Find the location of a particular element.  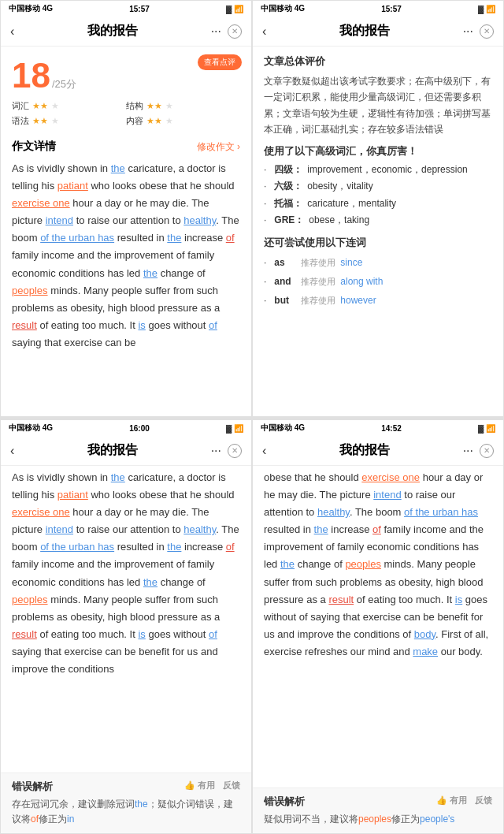

meta-structure: 结构 ★★★ is located at coordinates (183, 106).